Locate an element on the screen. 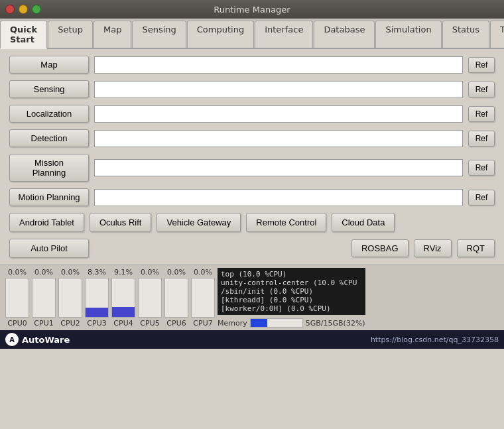 This screenshot has height=429, width=504. map-input is located at coordinates (279, 65).